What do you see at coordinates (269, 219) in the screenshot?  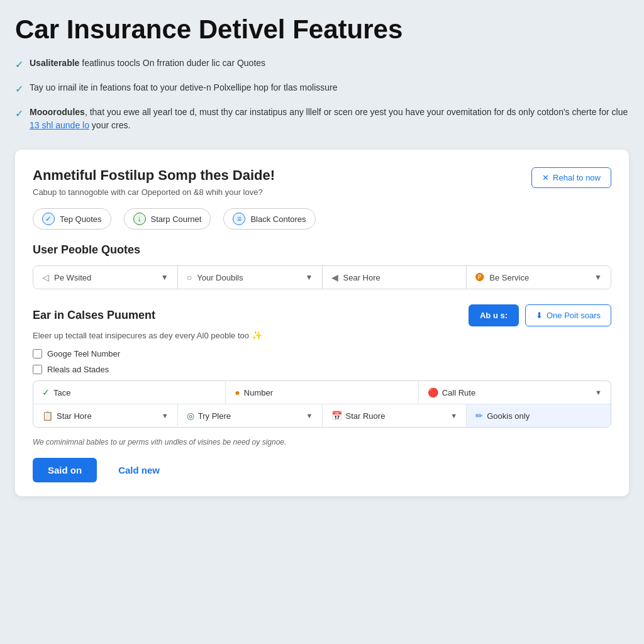 I see `badge-black-contores: ≡ Black Contores` at bounding box center [269, 219].